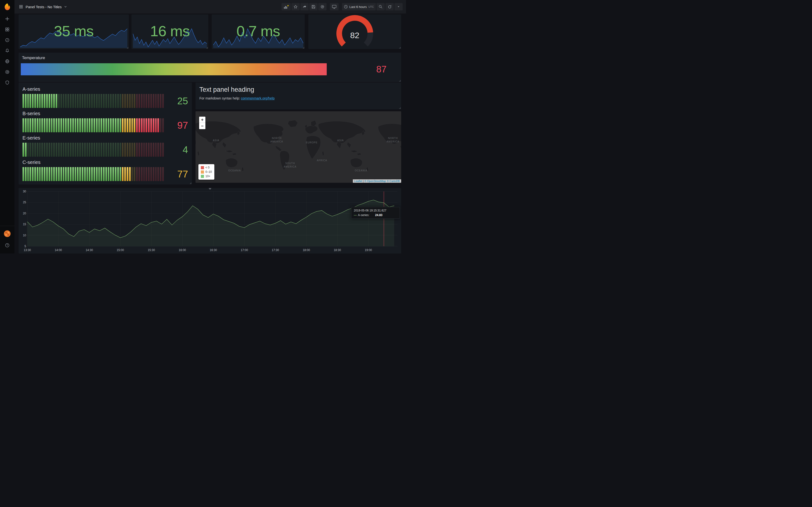 The width and height of the screenshot is (812, 507). What do you see at coordinates (359, 7) in the screenshot?
I see `time-picker-button: Last 6 hours UTC` at bounding box center [359, 7].